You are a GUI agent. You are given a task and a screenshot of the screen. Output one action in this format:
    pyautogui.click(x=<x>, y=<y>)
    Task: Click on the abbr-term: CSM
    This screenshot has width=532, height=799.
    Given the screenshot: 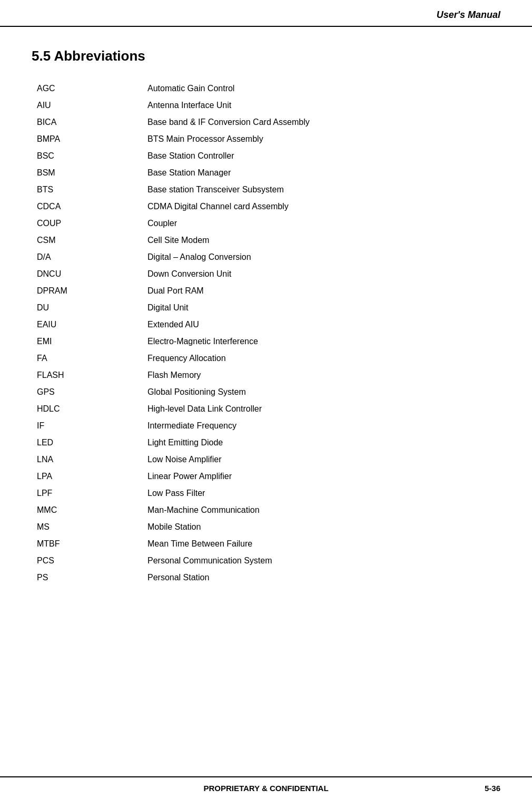 What is the action you would take?
    pyautogui.click(x=84, y=240)
    